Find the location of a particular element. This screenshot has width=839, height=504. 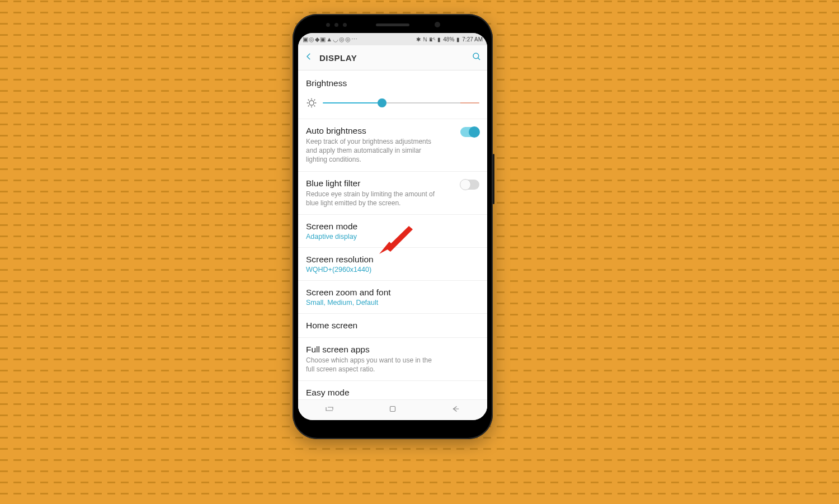

status-battery-percent: 48% is located at coordinates (449, 39).